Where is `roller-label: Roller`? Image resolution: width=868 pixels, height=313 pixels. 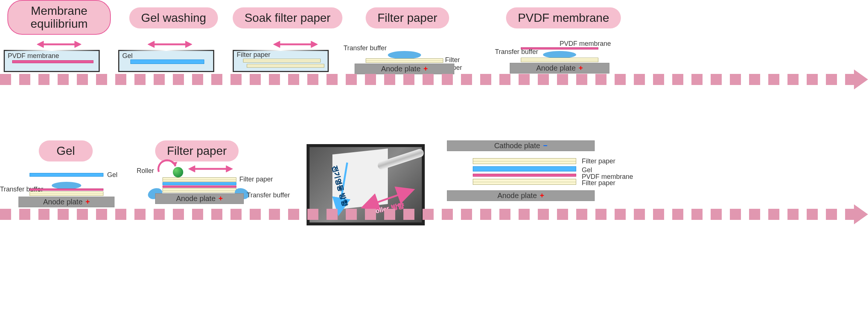
roller-label: Roller is located at coordinates (146, 171).